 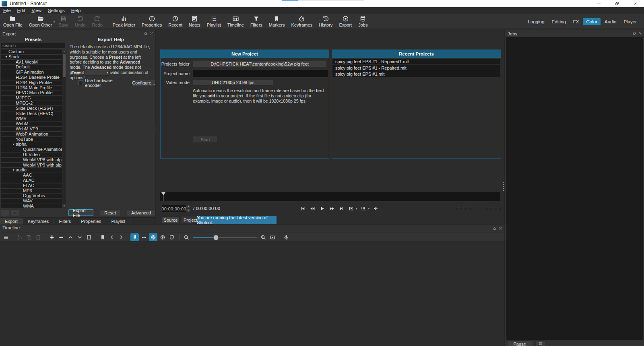 I want to click on jobs-menu-button, so click(x=540, y=343).